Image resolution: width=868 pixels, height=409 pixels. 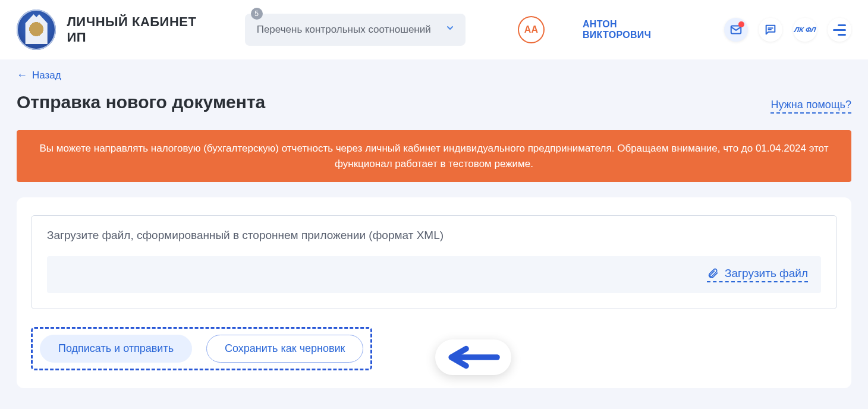 What do you see at coordinates (434, 30) in the screenshot?
I see `header: ЛИЧНЫЙ КАБИНЕТ ИП 5 Перечень контрольных…` at bounding box center [434, 30].